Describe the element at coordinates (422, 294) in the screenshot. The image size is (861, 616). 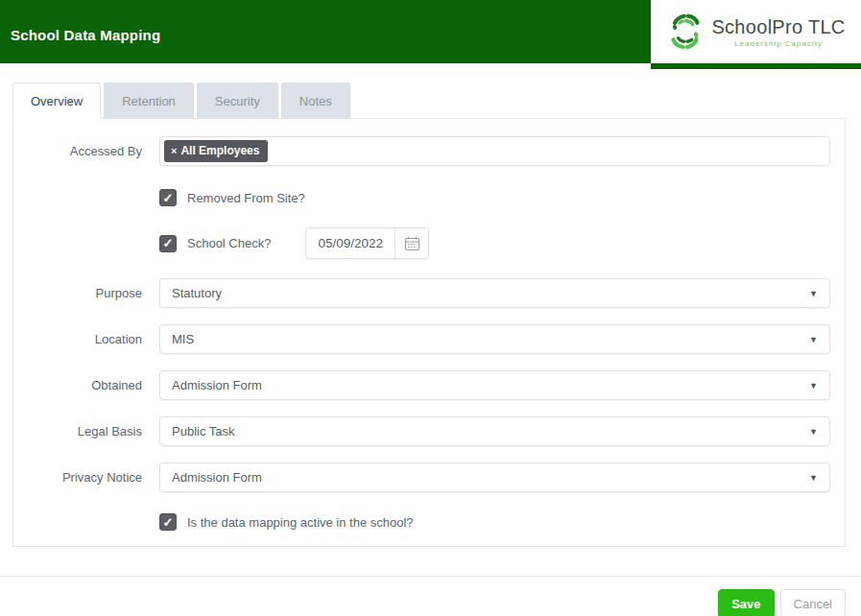
I see `purpose-row: Purpose Statutory ▼` at that location.